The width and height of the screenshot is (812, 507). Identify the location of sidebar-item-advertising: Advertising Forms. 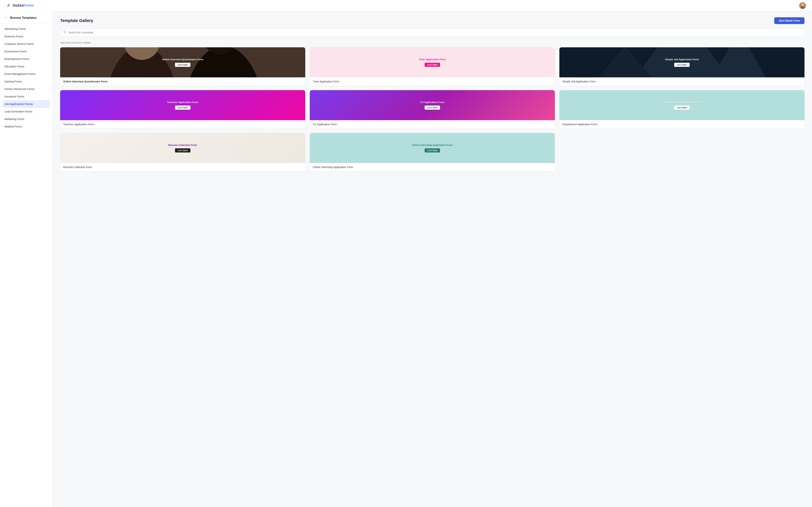
(26, 29).